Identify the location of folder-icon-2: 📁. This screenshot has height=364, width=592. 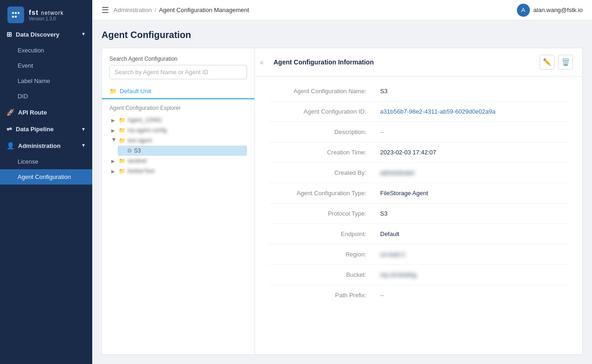
(122, 130).